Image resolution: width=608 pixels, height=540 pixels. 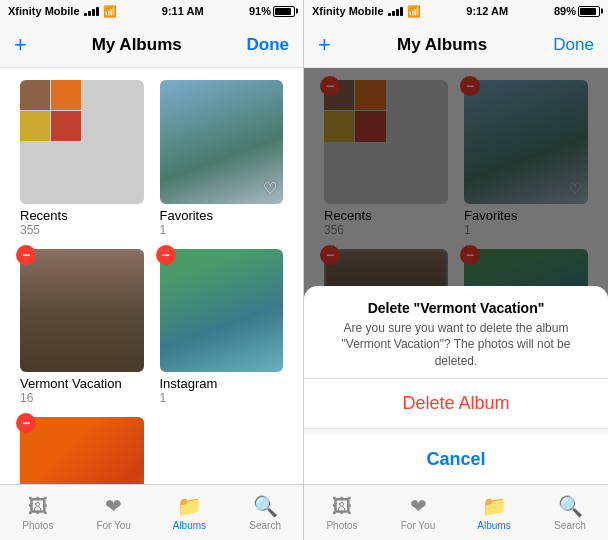 I want to click on left-carrier: Xfinity Mobile, so click(x=44, y=11).